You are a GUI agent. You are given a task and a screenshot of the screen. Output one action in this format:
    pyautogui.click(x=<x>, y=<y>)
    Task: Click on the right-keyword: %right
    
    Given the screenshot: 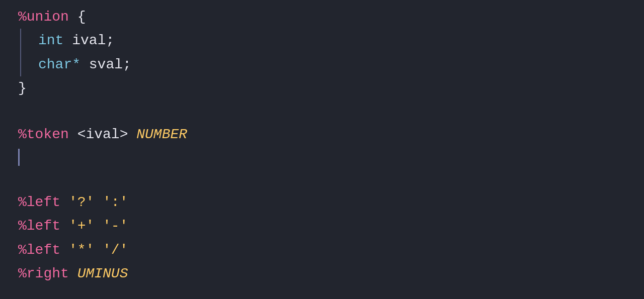 What is the action you would take?
    pyautogui.click(x=43, y=273)
    